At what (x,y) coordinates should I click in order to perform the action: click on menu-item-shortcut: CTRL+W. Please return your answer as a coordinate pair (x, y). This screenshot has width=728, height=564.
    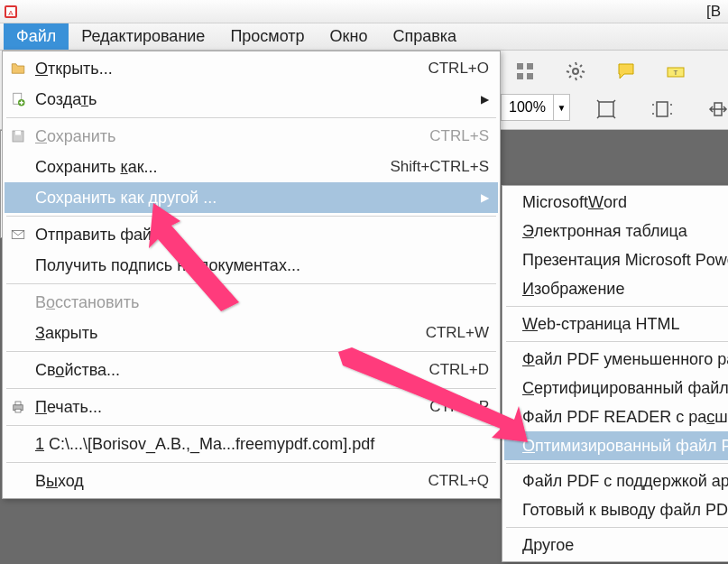
    Looking at the image, I should click on (457, 333).